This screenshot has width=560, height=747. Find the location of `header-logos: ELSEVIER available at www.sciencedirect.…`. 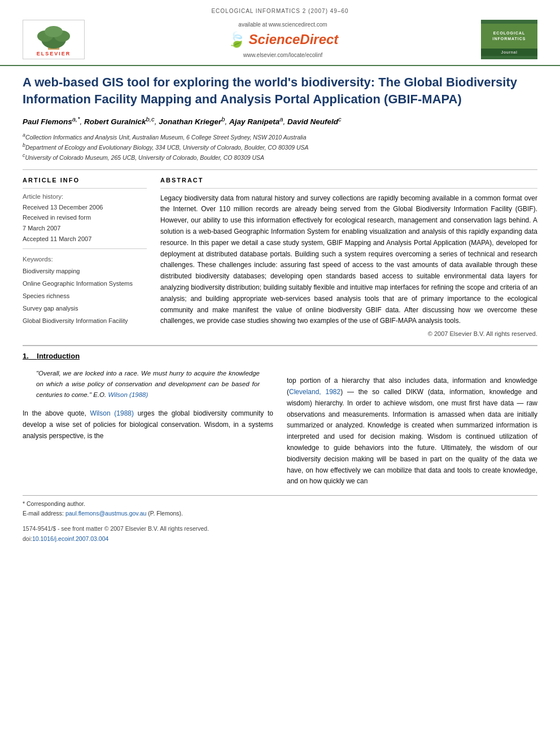

header-logos: ELSEVIER available at www.sciencedirect.… is located at coordinates (280, 41).